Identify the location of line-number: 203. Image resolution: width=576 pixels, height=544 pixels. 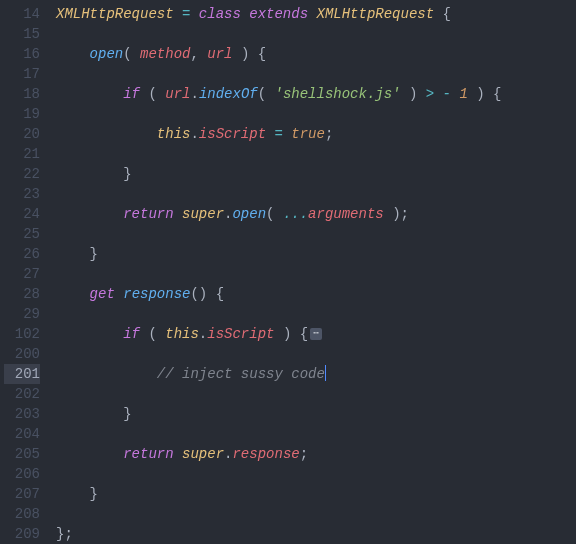
(22, 414).